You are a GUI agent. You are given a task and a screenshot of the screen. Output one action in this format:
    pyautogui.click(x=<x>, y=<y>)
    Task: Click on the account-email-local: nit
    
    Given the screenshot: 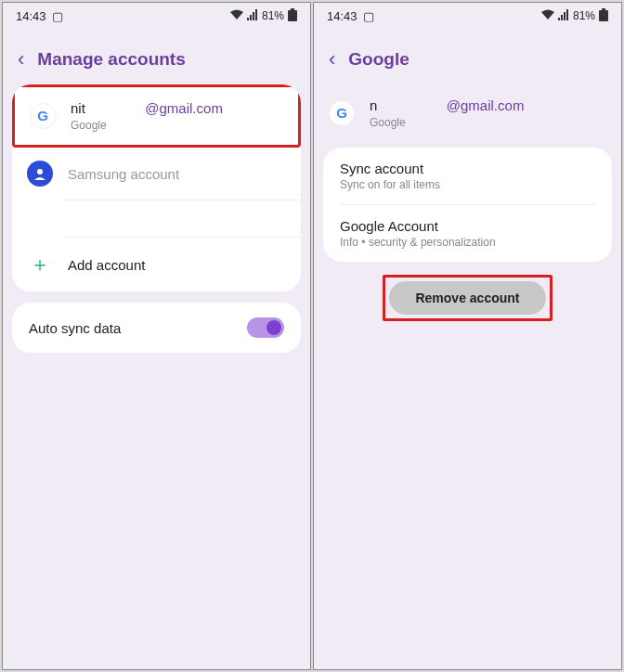 What is the action you would take?
    pyautogui.click(x=78, y=108)
    